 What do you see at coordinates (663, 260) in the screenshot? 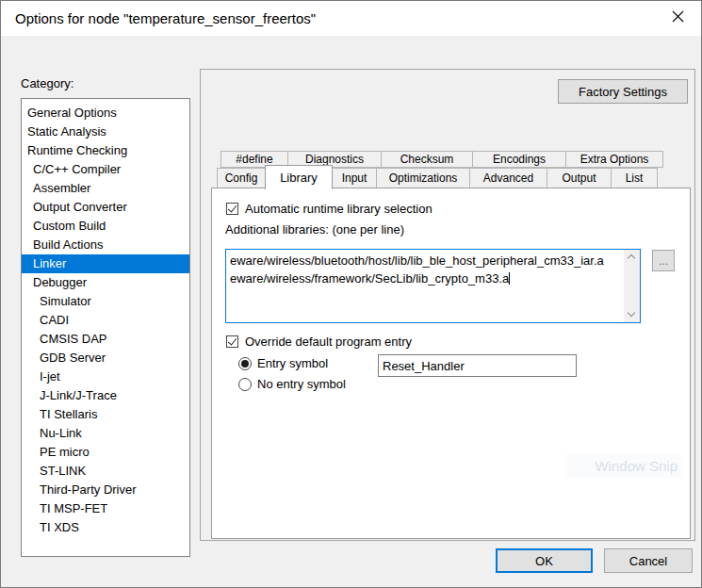
I see `browse-libraries-button: ...` at bounding box center [663, 260].